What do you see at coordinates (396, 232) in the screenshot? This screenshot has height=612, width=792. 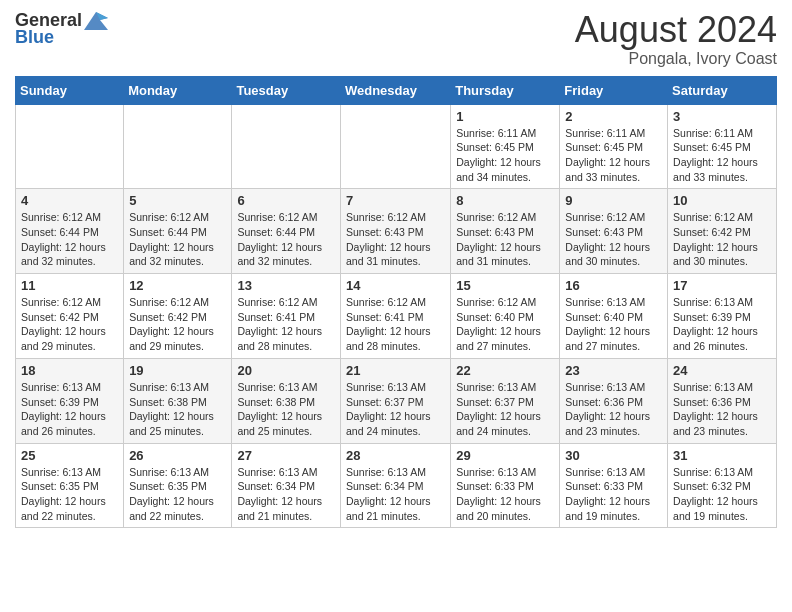 I see `week-row-1: 4Sunrise: 6:12 AMSunset: 6:44 PMDaylight…` at bounding box center [396, 232].